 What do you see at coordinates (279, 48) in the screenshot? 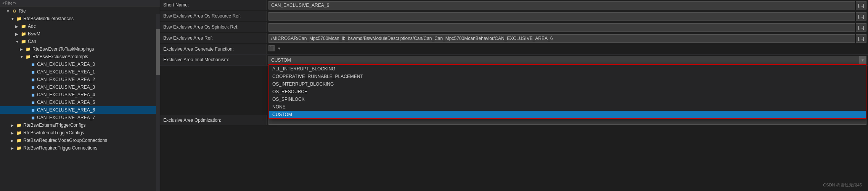
I see `generate-dropdown-arrow: ▼` at bounding box center [279, 48].